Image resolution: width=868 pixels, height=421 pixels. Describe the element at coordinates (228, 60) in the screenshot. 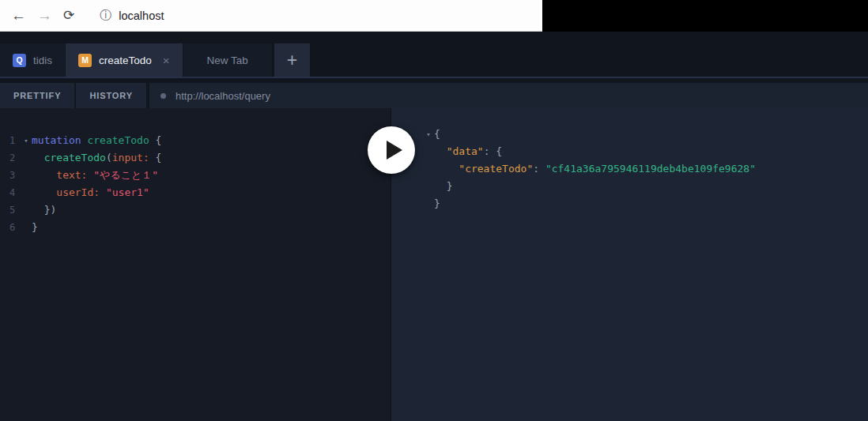

I see `tab-new-tab: New Tab` at that location.